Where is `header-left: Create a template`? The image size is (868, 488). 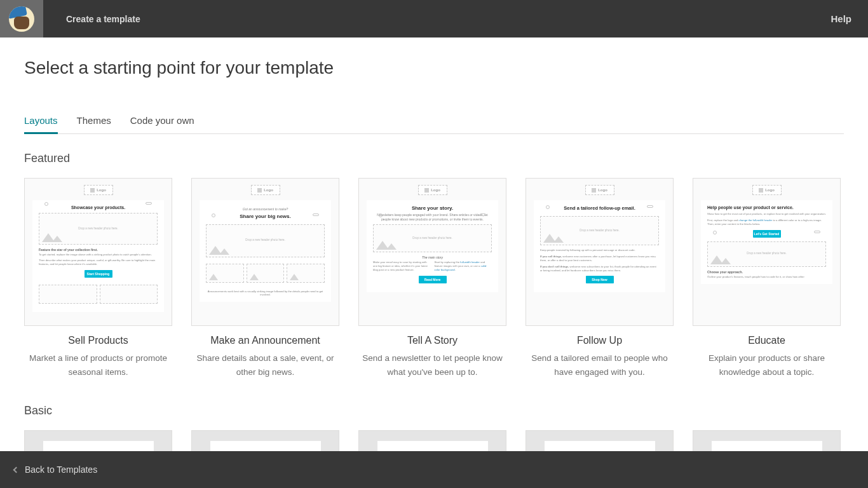 header-left: Create a template is located at coordinates (70, 19).